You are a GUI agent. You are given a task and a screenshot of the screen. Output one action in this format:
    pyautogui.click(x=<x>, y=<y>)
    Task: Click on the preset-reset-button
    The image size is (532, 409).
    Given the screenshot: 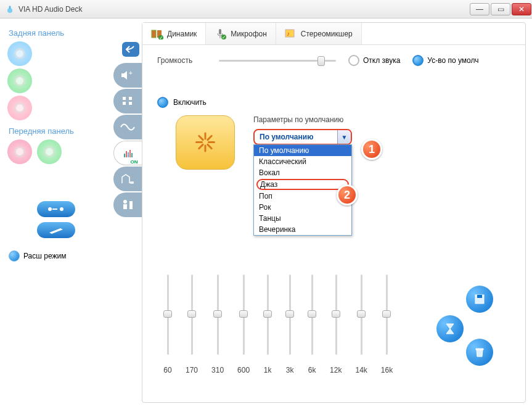 What is the action you would take?
    pyautogui.click(x=450, y=329)
    